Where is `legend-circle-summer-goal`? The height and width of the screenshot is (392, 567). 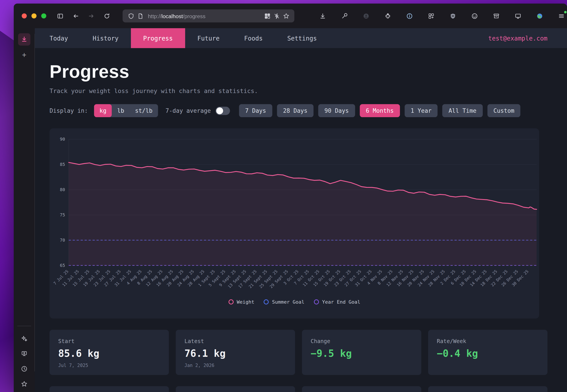 legend-circle-summer-goal is located at coordinates (266, 302).